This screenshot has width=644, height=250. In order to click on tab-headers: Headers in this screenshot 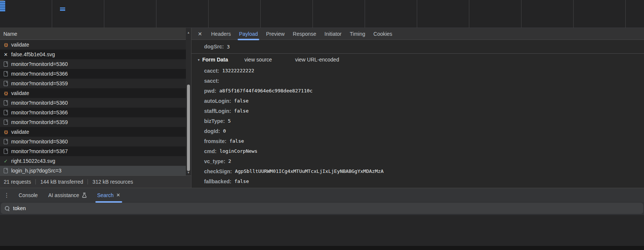, I will do `click(221, 34)`.